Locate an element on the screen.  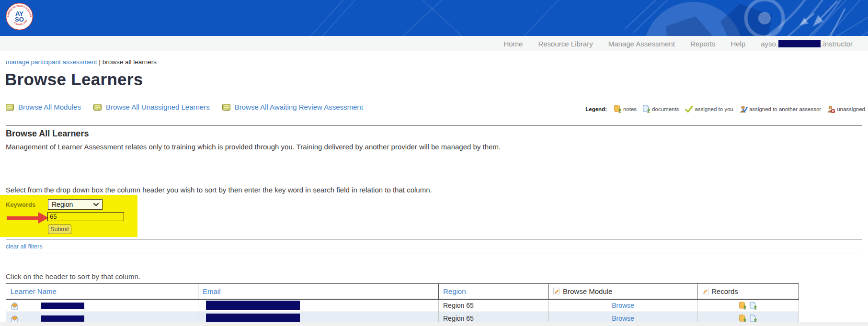
sort-column-dropdown: Region is located at coordinates (75, 204).